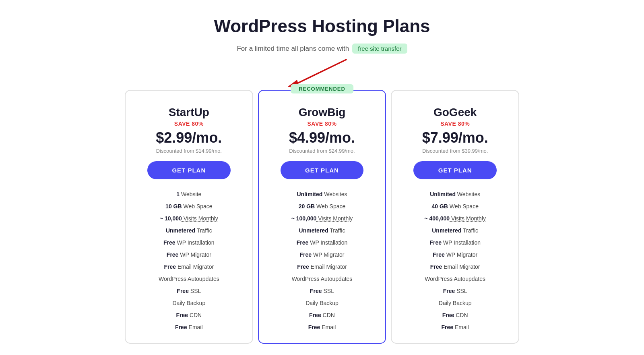 The height and width of the screenshot is (355, 644). I want to click on subtitle-row: For a limited time all plans come with f…, so click(322, 48).